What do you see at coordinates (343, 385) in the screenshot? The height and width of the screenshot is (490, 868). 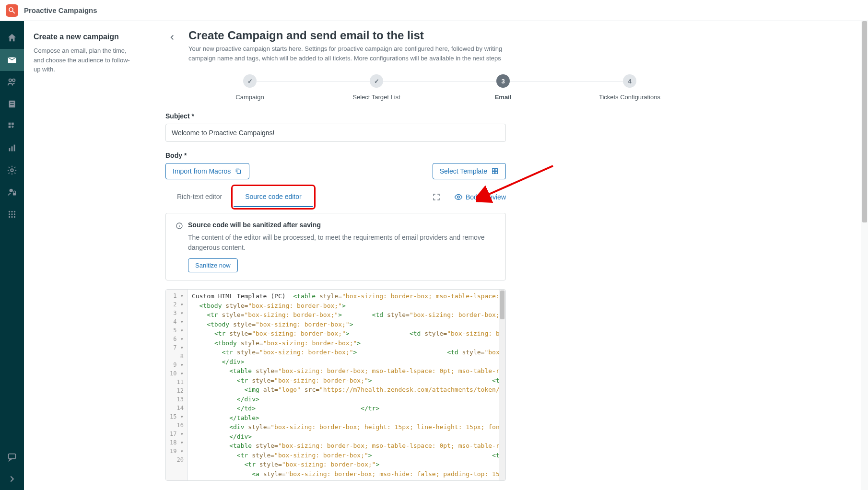 I see `code-body: Custom HTML Template (PC) <table style="…` at bounding box center [343, 385].